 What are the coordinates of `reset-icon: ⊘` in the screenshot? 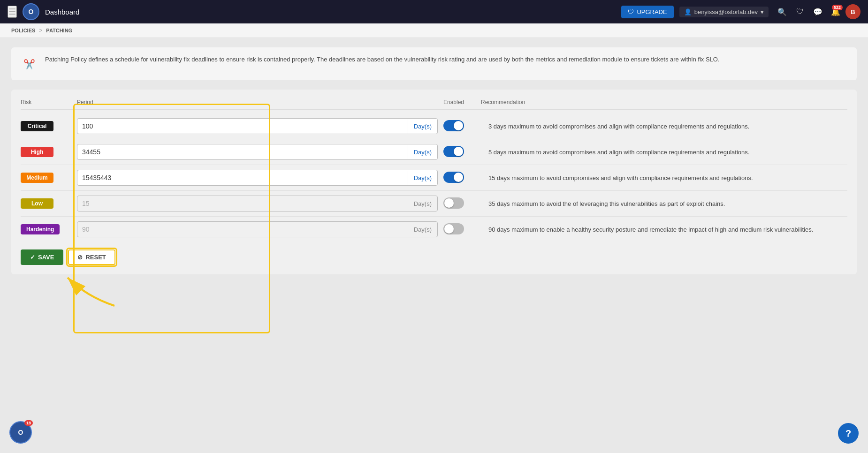 It's located at (80, 257).